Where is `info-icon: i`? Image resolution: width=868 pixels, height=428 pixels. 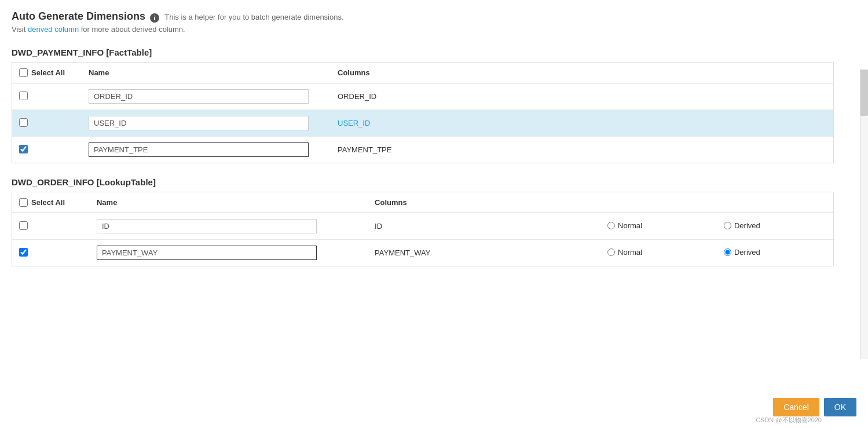
info-icon: i is located at coordinates (155, 18).